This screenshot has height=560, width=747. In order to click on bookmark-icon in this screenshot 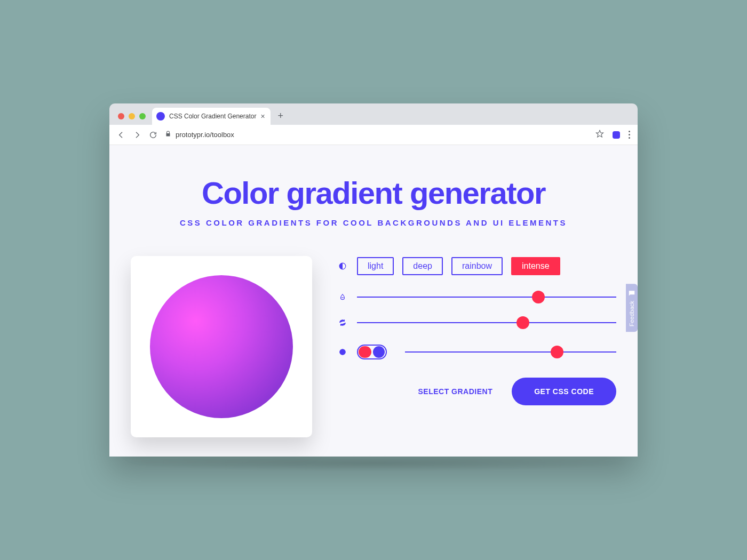, I will do `click(600, 135)`.